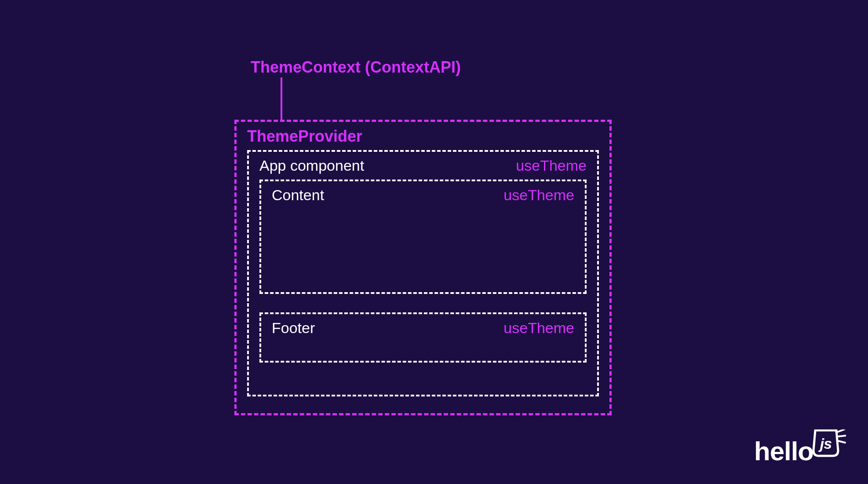 The image size is (868, 484). What do you see at coordinates (298, 195) in the screenshot?
I see `content-label: Content` at bounding box center [298, 195].